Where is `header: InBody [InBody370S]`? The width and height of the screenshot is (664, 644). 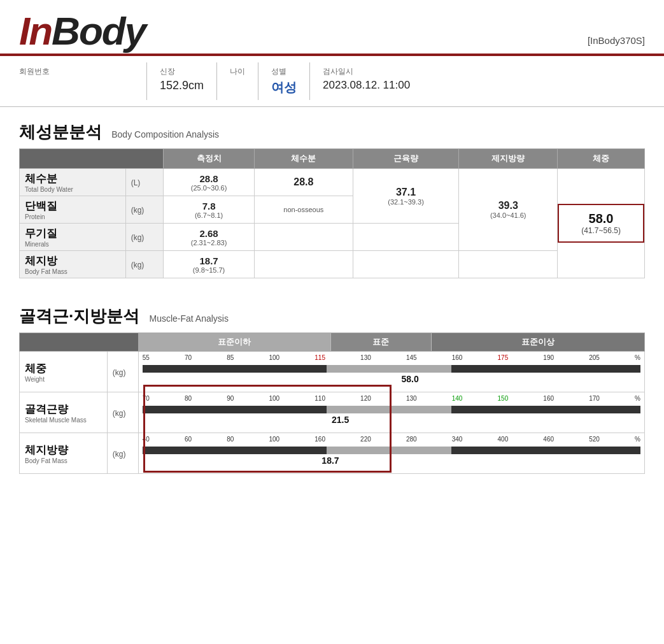
header: InBody [InBody370S] is located at coordinates (332, 25).